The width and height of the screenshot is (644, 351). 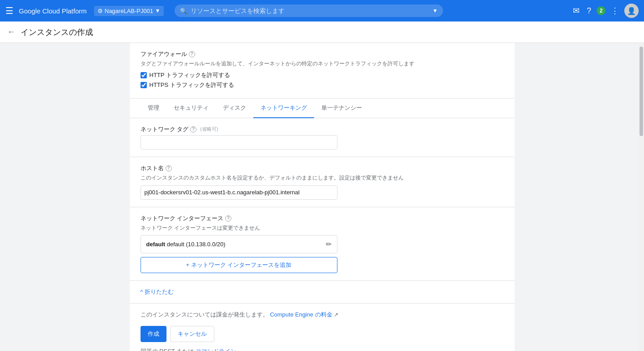 What do you see at coordinates (641, 91) in the screenshot?
I see `scrollbar-thumb` at bounding box center [641, 91].